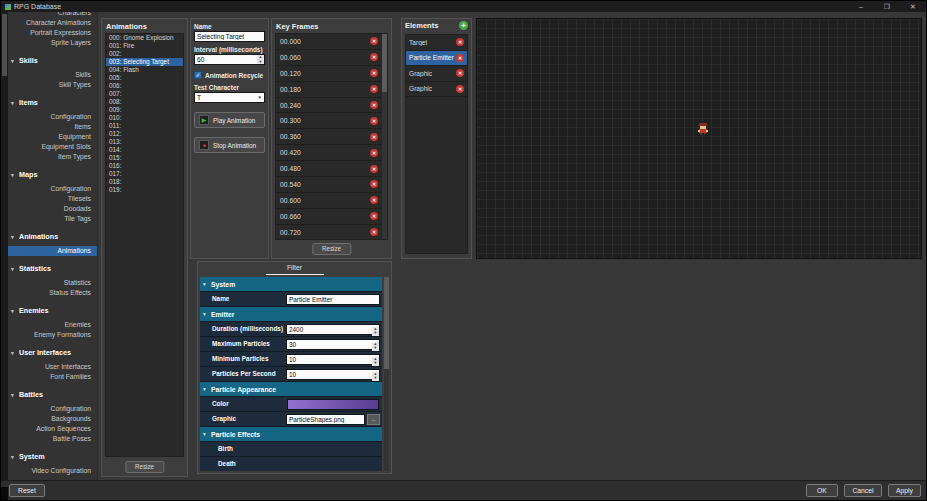  What do you see at coordinates (822, 490) in the screenshot?
I see `ok-button: OK` at bounding box center [822, 490].